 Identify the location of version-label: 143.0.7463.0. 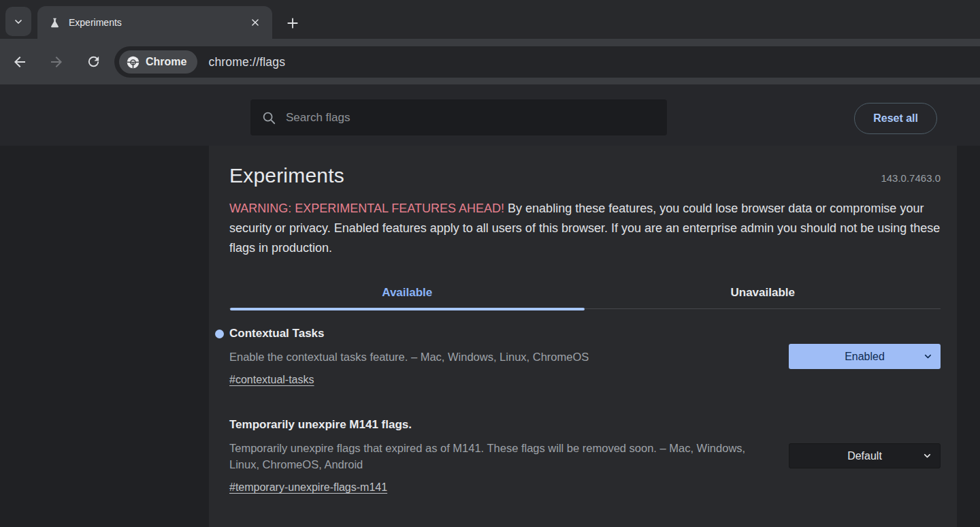
(911, 178).